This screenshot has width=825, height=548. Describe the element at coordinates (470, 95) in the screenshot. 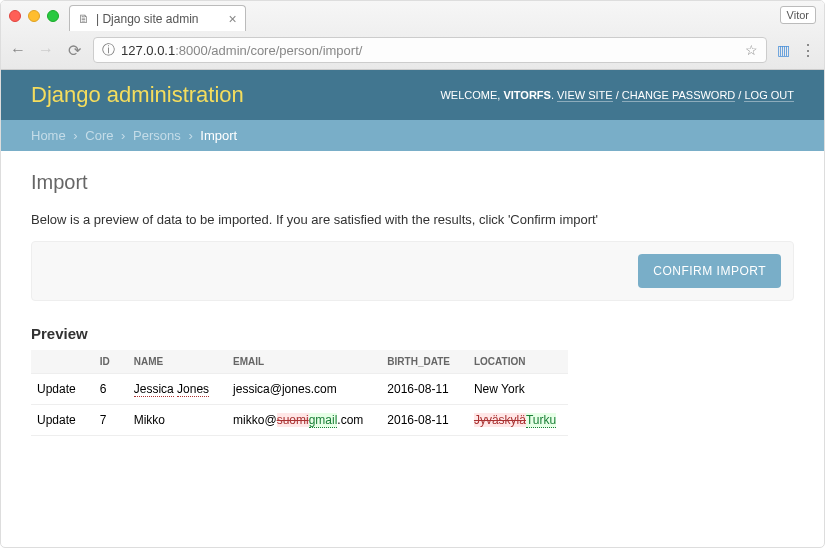

I see `welcome-label: WELCOME,` at that location.